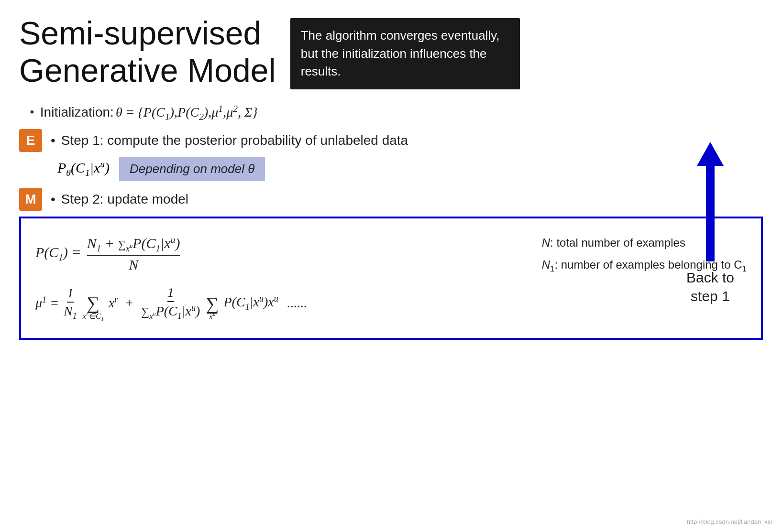  What do you see at coordinates (140, 33) in the screenshot?
I see `title-line1: Semi-supervised` at bounding box center [140, 33].